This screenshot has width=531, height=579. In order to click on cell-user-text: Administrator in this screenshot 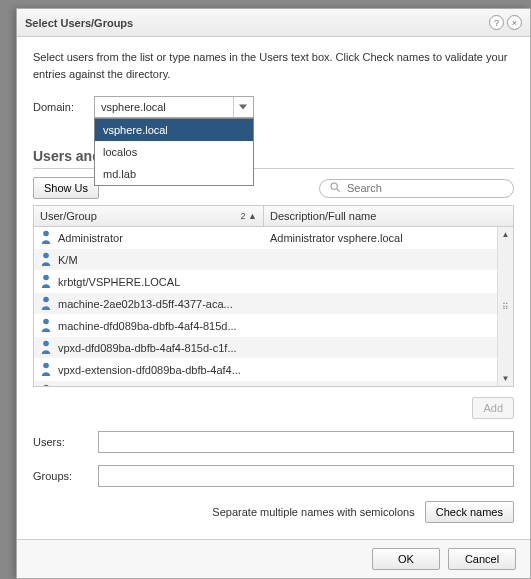, I will do `click(90, 238)`.